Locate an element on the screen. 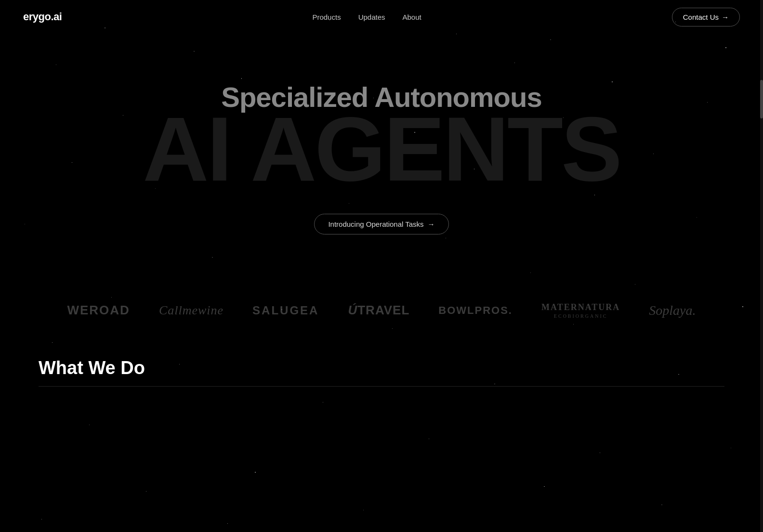 The height and width of the screenshot is (532, 763). what-we-do-section: What We Do is located at coordinates (382, 367).